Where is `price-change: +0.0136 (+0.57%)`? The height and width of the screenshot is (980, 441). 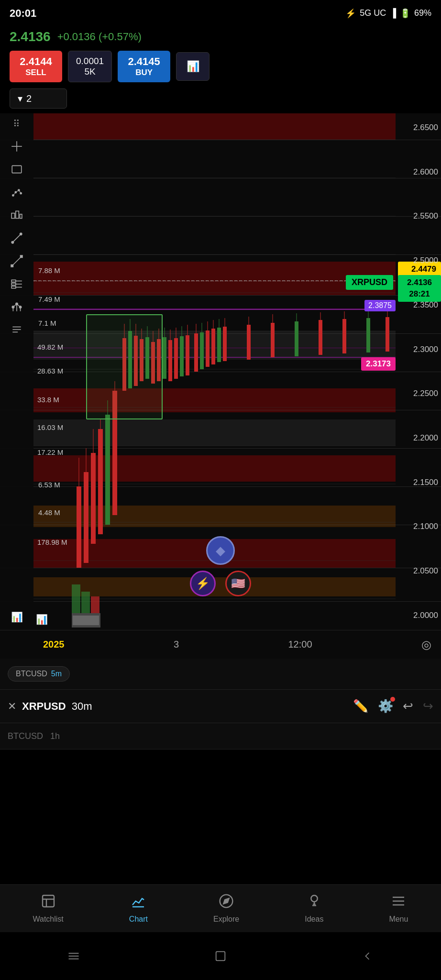
price-change: +0.0136 (+0.57%) is located at coordinates (99, 37).